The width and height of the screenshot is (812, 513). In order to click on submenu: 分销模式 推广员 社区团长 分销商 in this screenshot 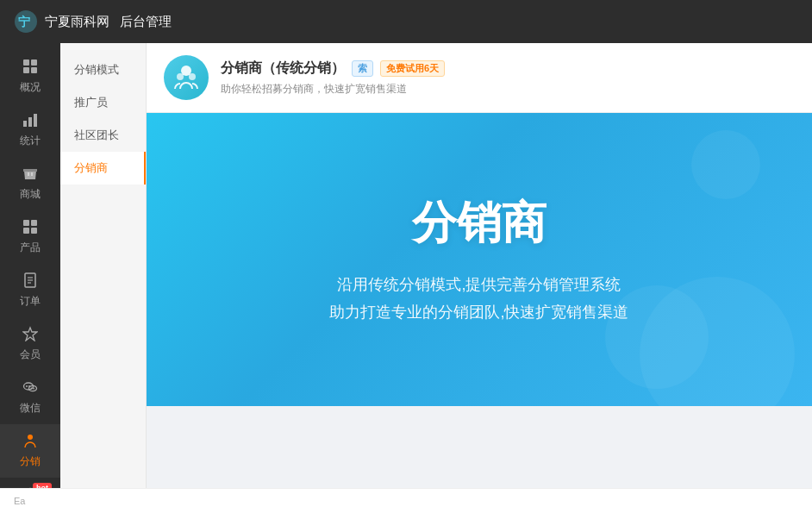, I will do `click(103, 278)`.